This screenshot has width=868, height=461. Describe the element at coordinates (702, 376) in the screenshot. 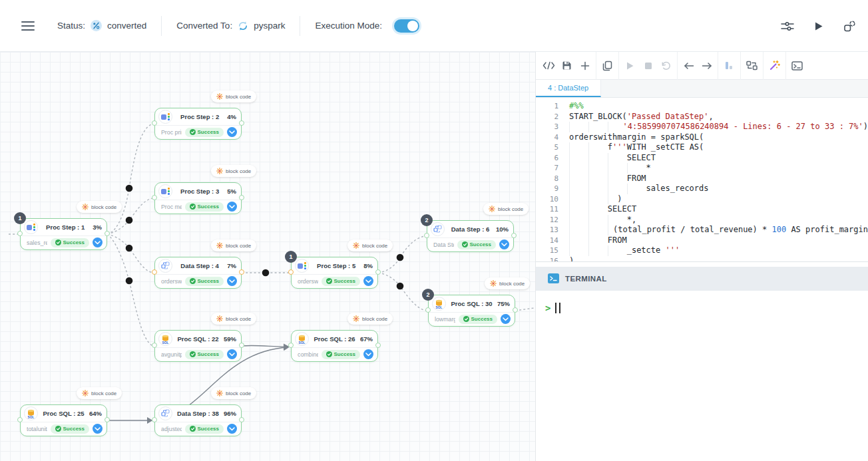

I see `terminal-body: >` at that location.